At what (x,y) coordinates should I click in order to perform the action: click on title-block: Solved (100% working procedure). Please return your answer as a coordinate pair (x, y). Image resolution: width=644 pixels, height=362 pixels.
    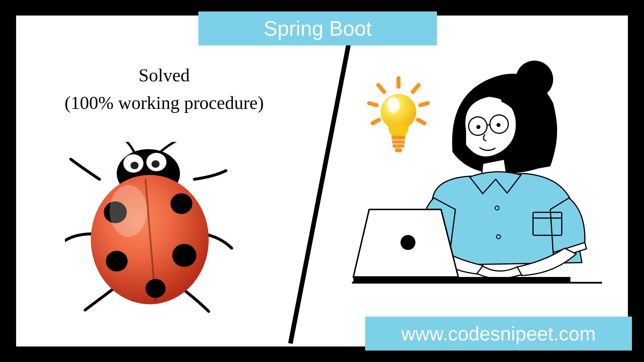
    Looking at the image, I should click on (164, 89).